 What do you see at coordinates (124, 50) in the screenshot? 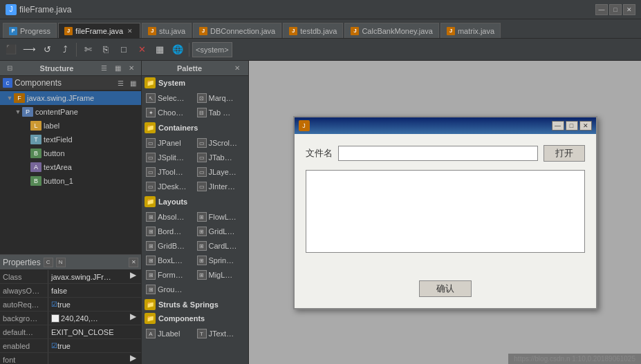
I see `toolbar-paste-btn: □` at bounding box center [124, 50].